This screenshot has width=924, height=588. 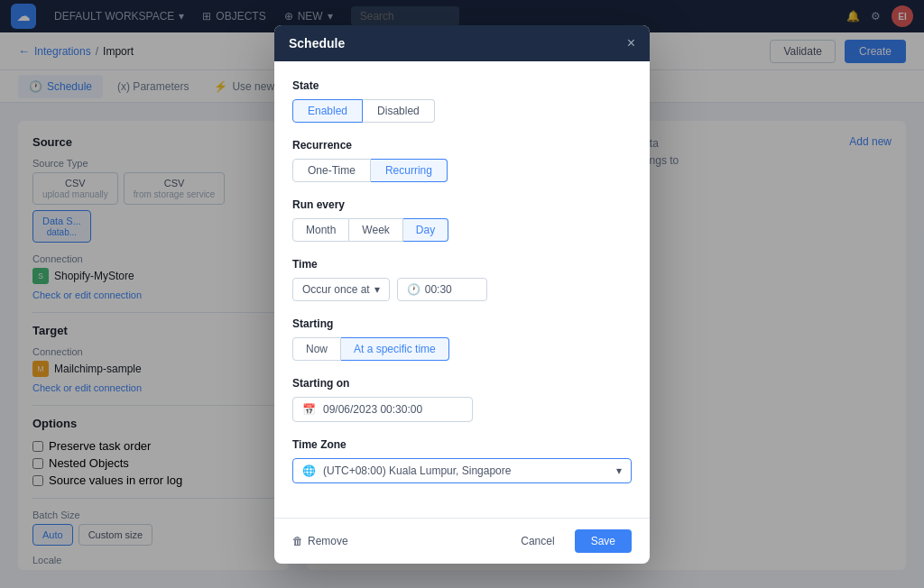 What do you see at coordinates (399, 111) in the screenshot?
I see `state-disabled-btn: Disabled` at bounding box center [399, 111].